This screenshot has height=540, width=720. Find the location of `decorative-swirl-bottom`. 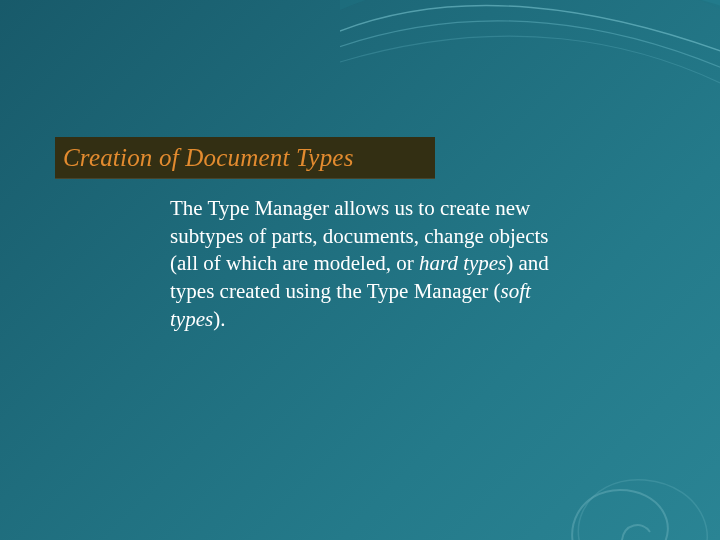

decorative-swirl-bottom is located at coordinates (635, 490).